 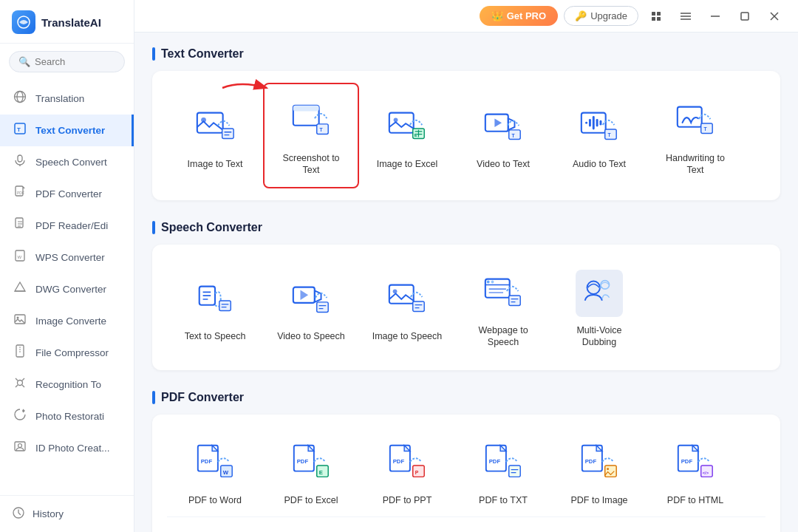 I want to click on video-to-text-label: Video to Text, so click(x=503, y=164).